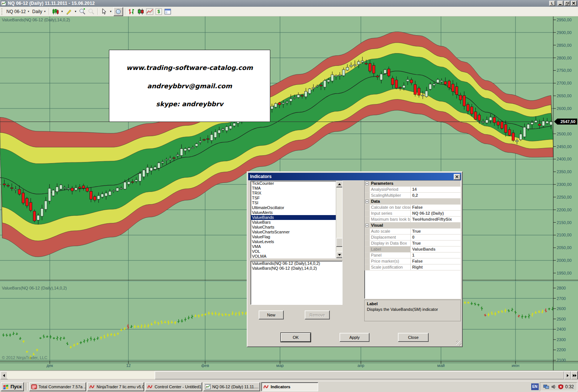 The image size is (578, 392). I want to click on instrument-dropdown: NQ 06-12▾, so click(18, 12).